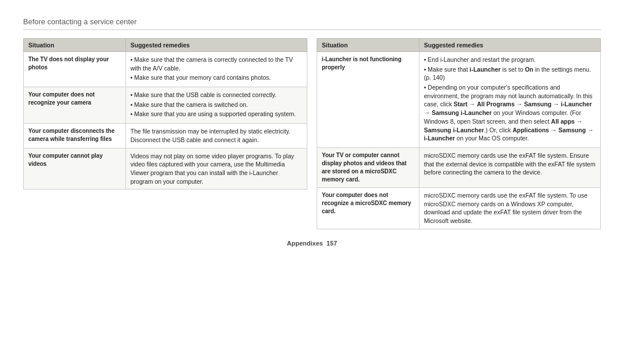 The image size is (624, 364). What do you see at coordinates (216, 105) in the screenshot?
I see `list-item: Make sure that the camera is switched on…` at bounding box center [216, 105].